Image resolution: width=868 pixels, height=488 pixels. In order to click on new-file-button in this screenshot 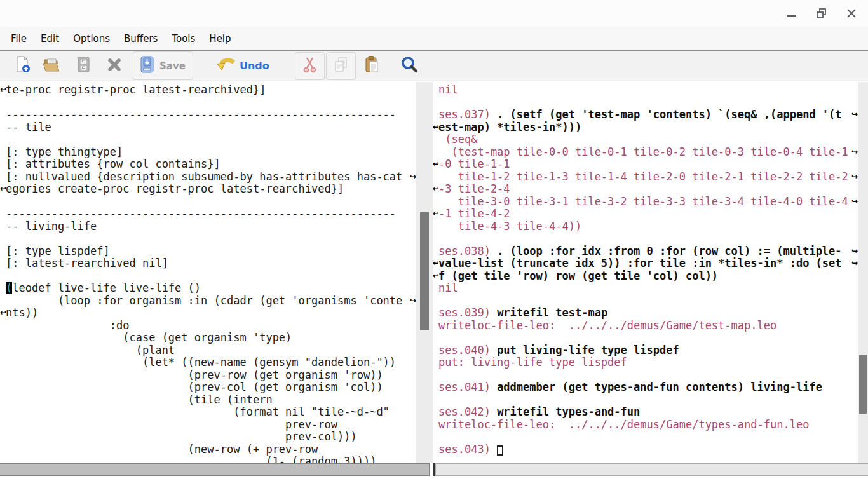, I will do `click(23, 66)`.